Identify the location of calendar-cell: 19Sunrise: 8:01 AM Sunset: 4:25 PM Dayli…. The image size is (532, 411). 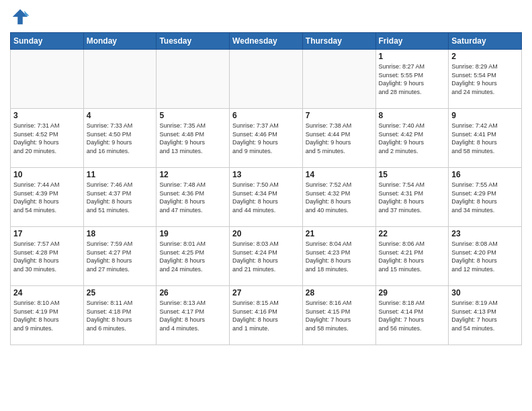
(193, 257).